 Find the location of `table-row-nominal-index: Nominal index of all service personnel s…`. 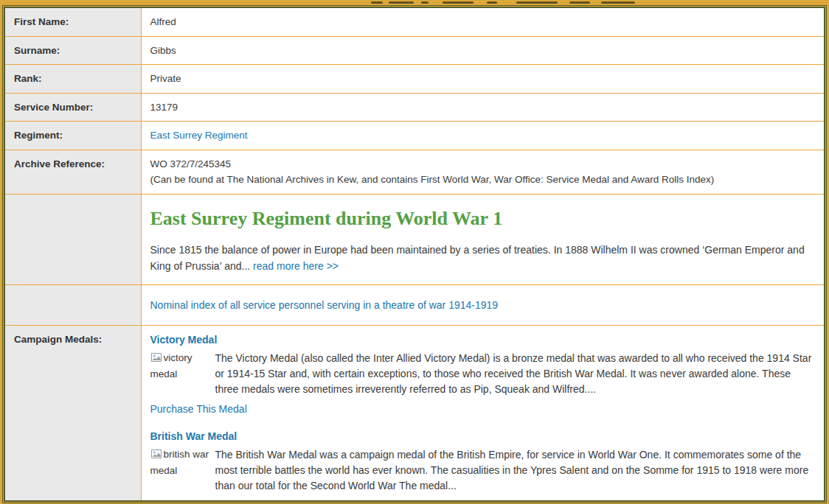

table-row-nominal-index: Nominal index of all service personnel s… is located at coordinates (414, 305).